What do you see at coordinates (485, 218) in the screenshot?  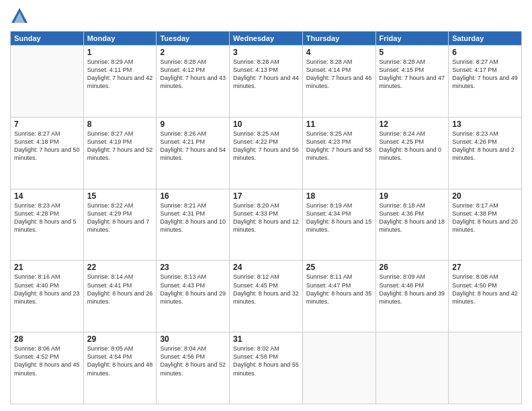 I see `day-info: Sunrise: 8:17 AMSunset: 4:38 PMDaylight:…` at bounding box center [485, 218].